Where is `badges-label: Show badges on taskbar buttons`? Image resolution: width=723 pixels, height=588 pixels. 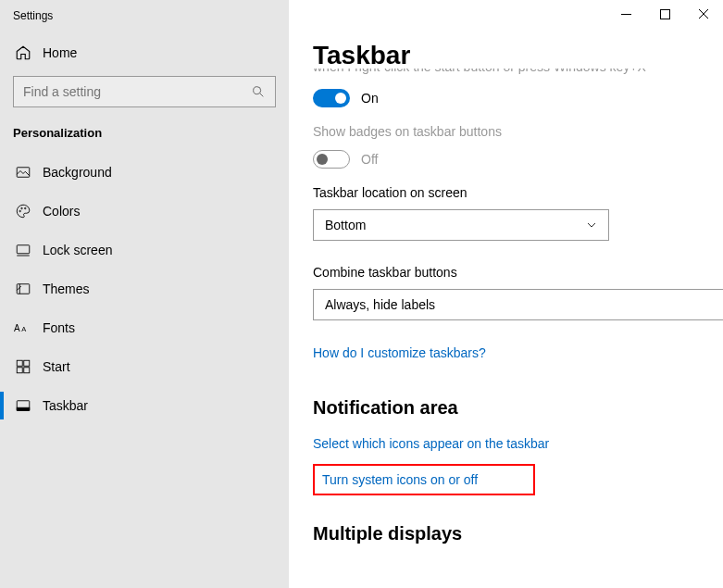
badges-label: Show badges on taskbar buttons is located at coordinates (518, 131).